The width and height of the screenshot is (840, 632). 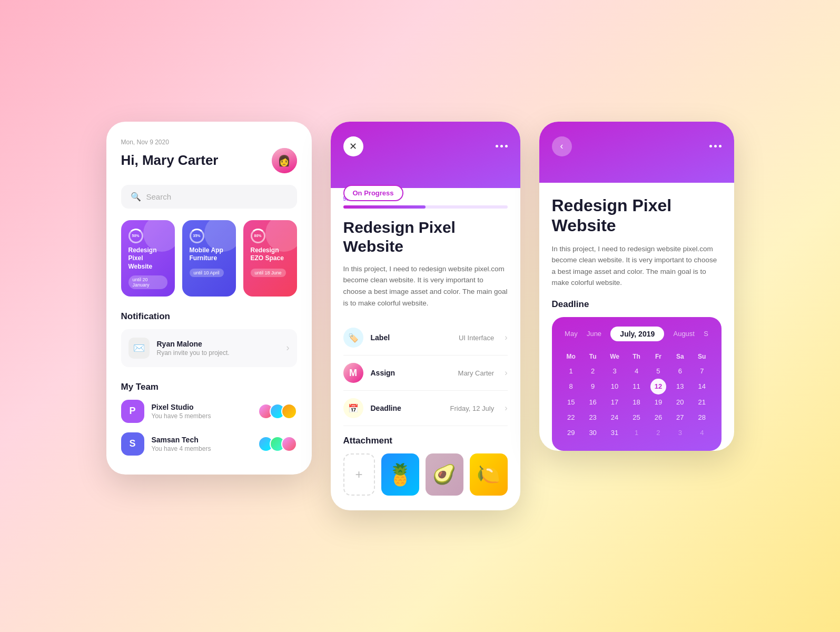 What do you see at coordinates (400, 475) in the screenshot?
I see `attachment-image-1: 🍍` at bounding box center [400, 475].